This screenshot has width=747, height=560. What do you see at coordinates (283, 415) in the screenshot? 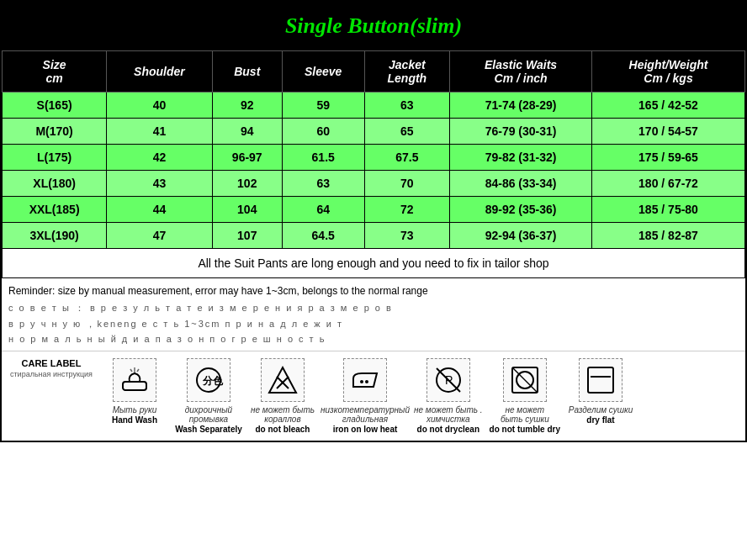
I see `care-icon-label-top: не может бытькораллов` at bounding box center [283, 415].